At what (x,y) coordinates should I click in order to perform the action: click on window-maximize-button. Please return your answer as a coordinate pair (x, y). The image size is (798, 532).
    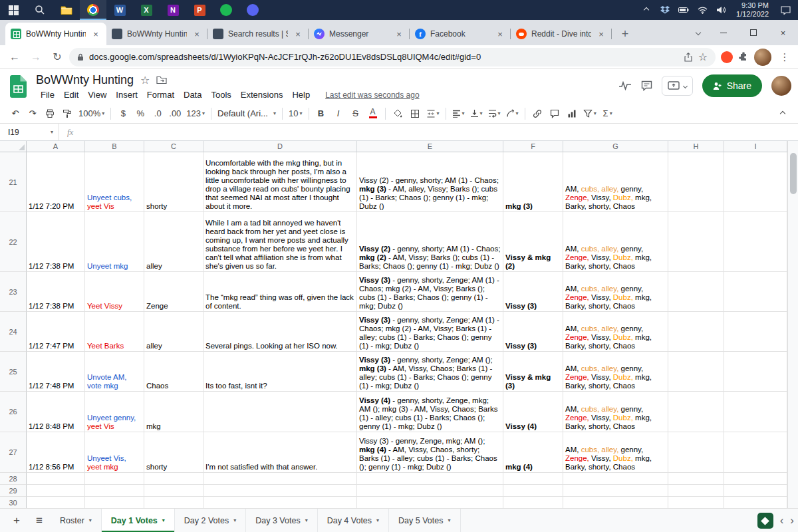
    Looking at the image, I should click on (753, 33).